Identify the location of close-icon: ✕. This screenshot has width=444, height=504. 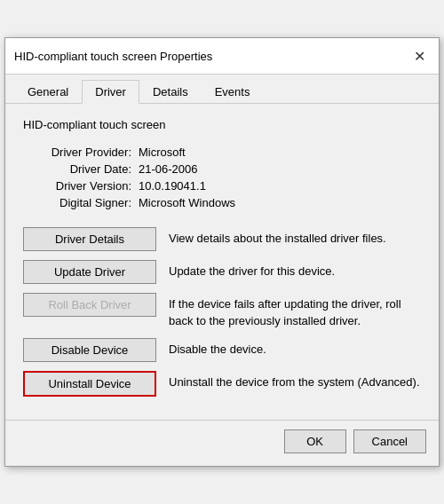
(419, 57).